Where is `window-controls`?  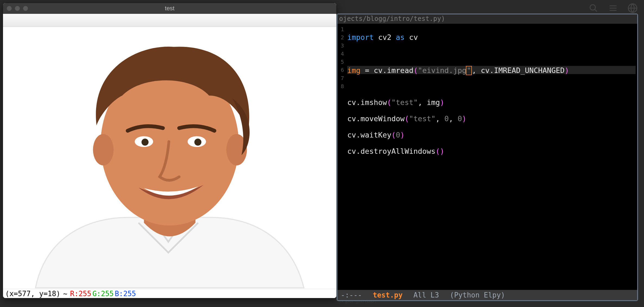
window-controls is located at coordinates (17, 8).